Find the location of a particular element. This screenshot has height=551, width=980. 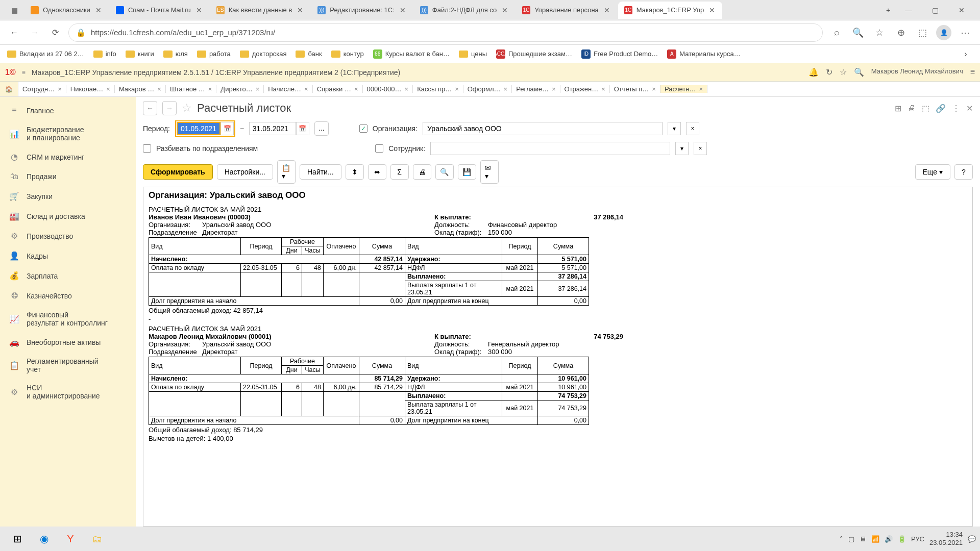

tab-list-icon: ▦ is located at coordinates (14, 10).